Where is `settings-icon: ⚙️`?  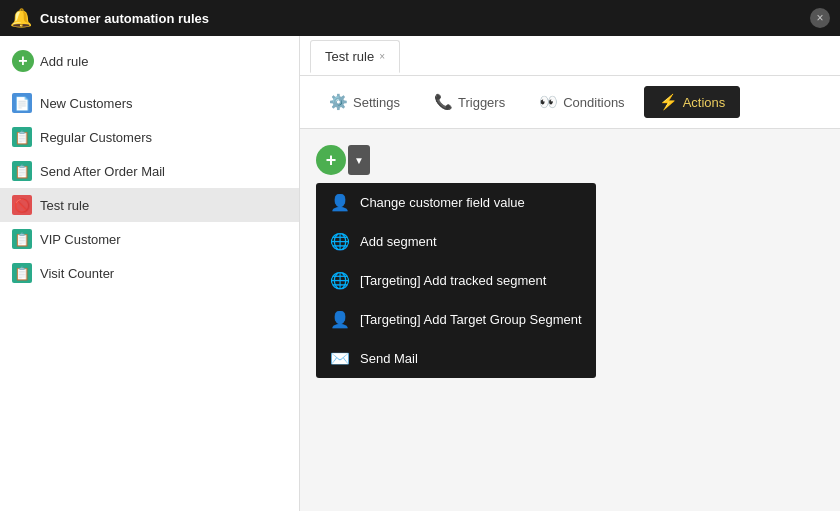 settings-icon: ⚙️ is located at coordinates (338, 102).